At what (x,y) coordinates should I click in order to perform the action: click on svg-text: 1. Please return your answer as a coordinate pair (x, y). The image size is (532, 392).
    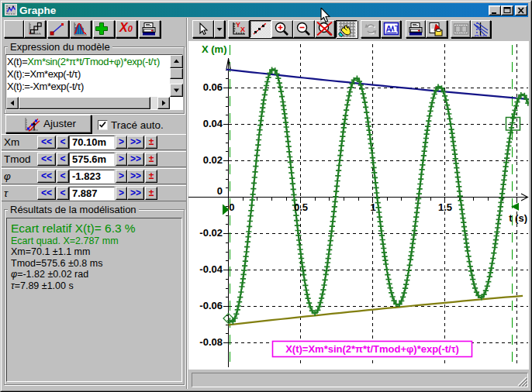
    Looking at the image, I should click on (372, 208).